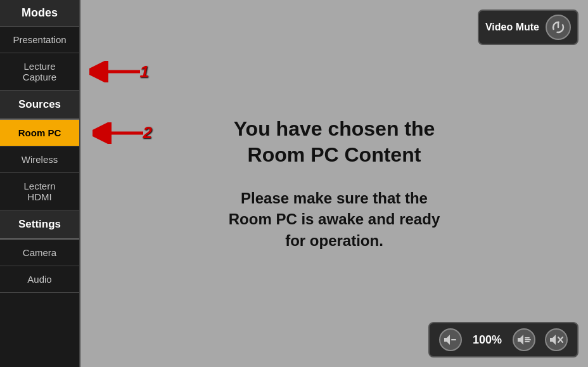 This screenshot has width=588, height=367. What do you see at coordinates (39, 160) in the screenshot?
I see `sidebar-item-wireless: Wireless` at bounding box center [39, 160].